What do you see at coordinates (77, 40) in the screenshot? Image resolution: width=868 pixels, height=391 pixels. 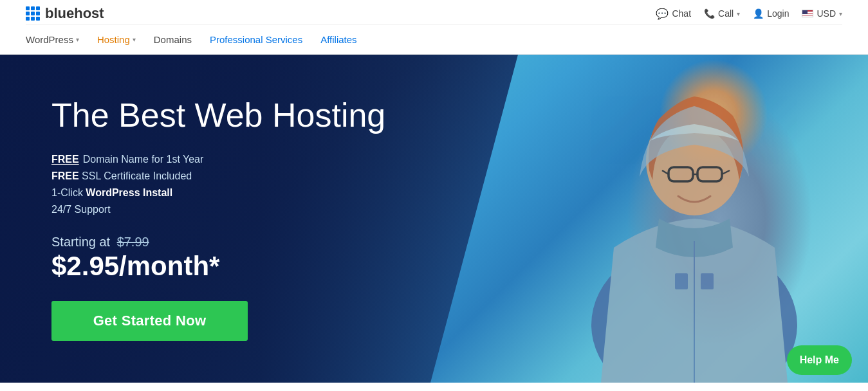 I see `wordpress-dropdown-arrow: ▾` at bounding box center [77, 40].